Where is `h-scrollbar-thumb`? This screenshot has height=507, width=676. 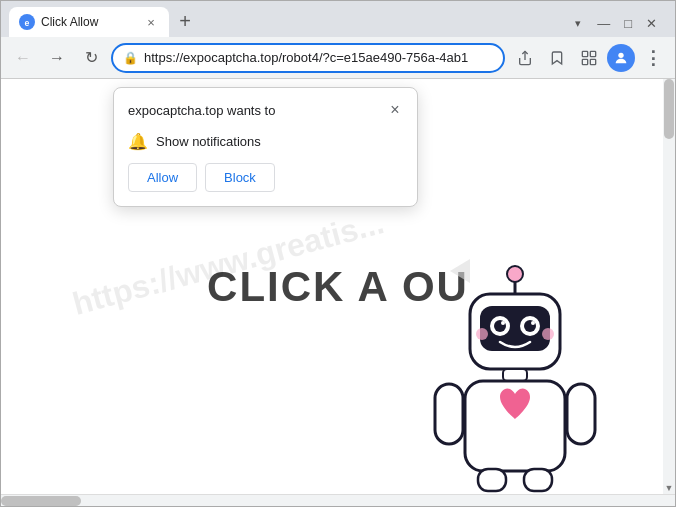 h-scrollbar-thumb is located at coordinates (41, 501).